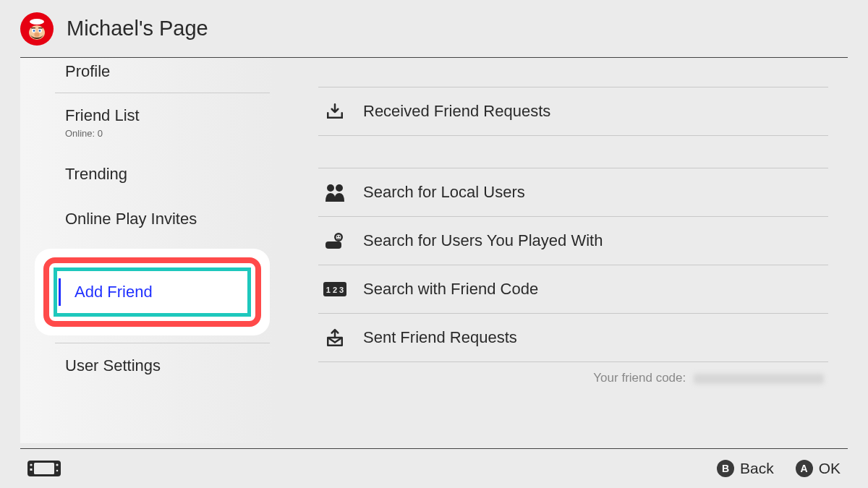 The height and width of the screenshot is (488, 868). Describe the element at coordinates (639, 377) in the screenshot. I see `friend-code-label: Your friend code:` at that location.